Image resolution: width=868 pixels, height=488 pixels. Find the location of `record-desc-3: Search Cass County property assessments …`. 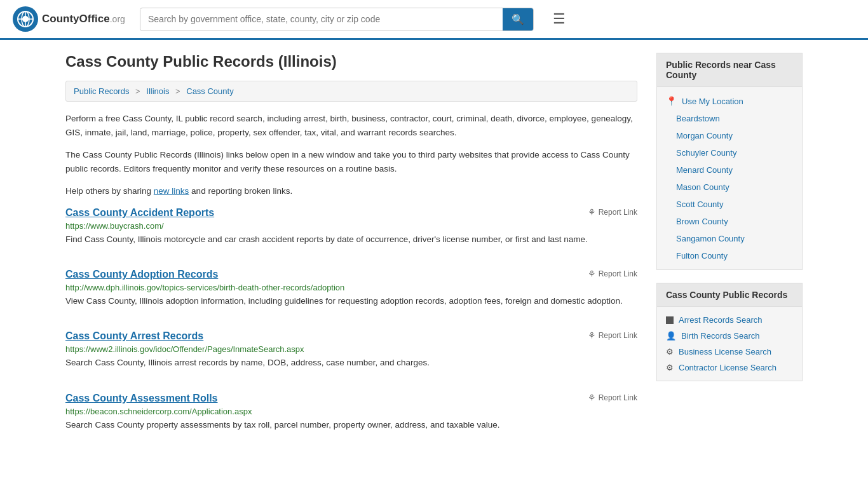

record-desc-3: Search Cass County property assessments … is located at coordinates (351, 425).